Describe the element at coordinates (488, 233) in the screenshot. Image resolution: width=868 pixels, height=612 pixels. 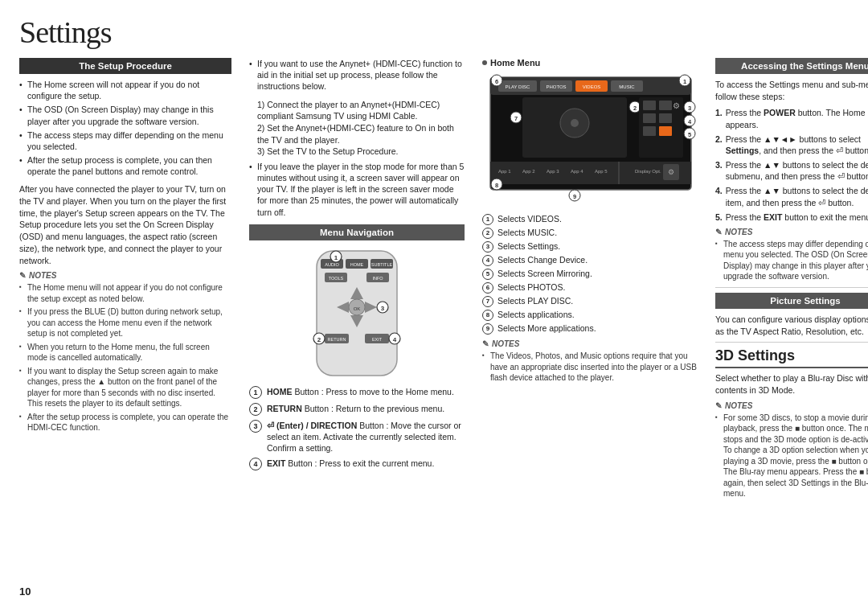
I see `select-num-2: 2` at that location.